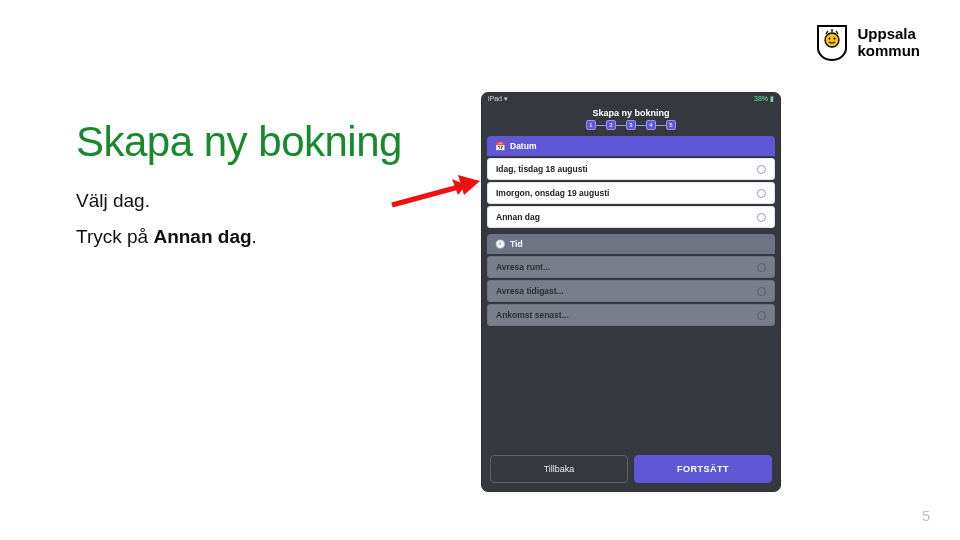 Image resolution: width=960 pixels, height=540 pixels. What do you see at coordinates (498, 99) in the screenshot?
I see `status-left: iPad ▾` at bounding box center [498, 99].